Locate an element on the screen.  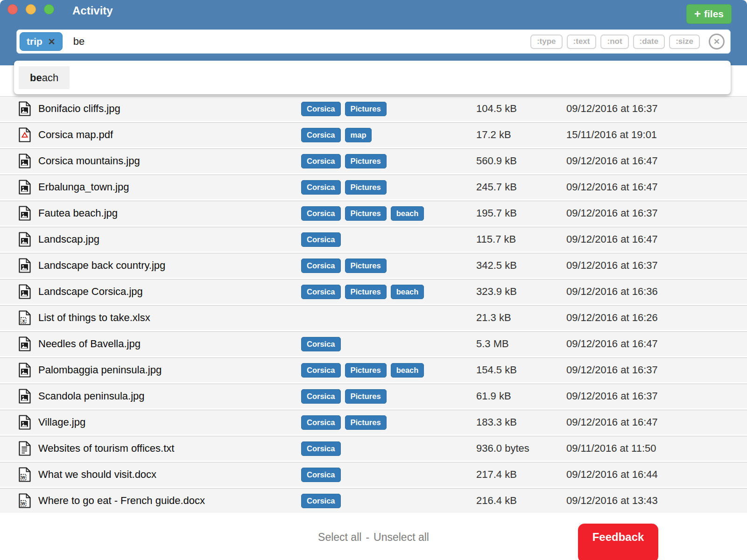
file-name: Corsica mountains.jpg is located at coordinates (89, 161).